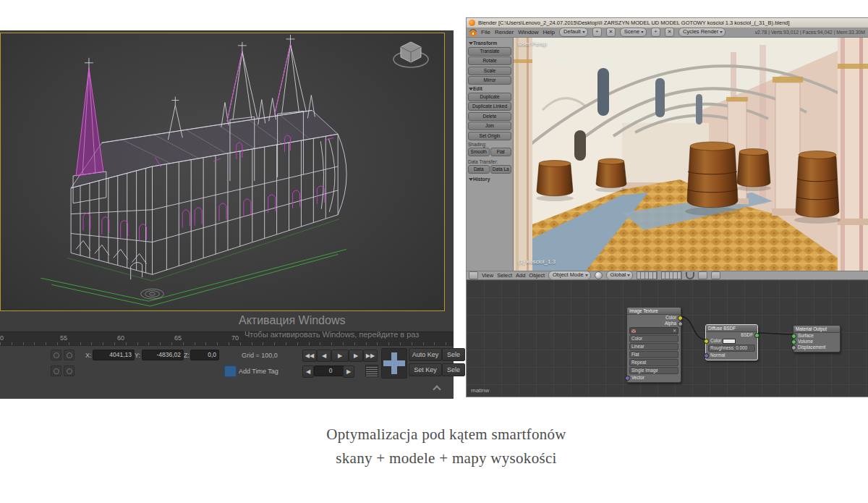  What do you see at coordinates (356, 356) in the screenshot?
I see `next-frame-button: ▶` at bounding box center [356, 356].